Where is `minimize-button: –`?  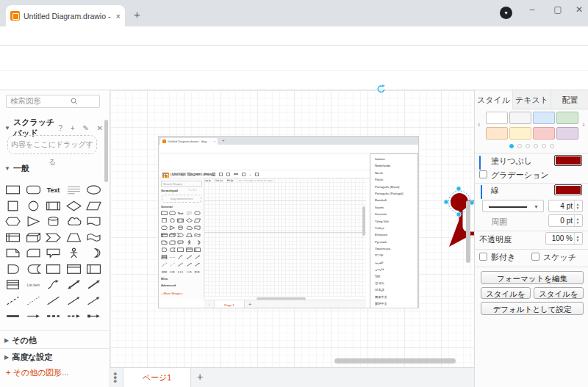
minimize-button: – is located at coordinates (532, 10).